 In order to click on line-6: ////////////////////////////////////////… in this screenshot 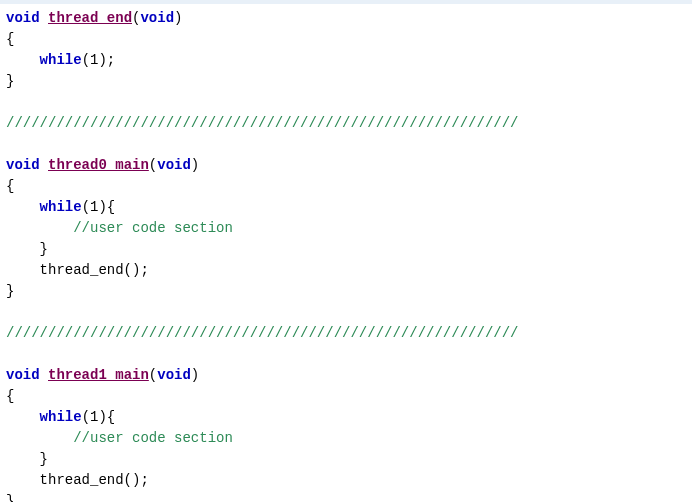, I will do `click(262, 123)`.